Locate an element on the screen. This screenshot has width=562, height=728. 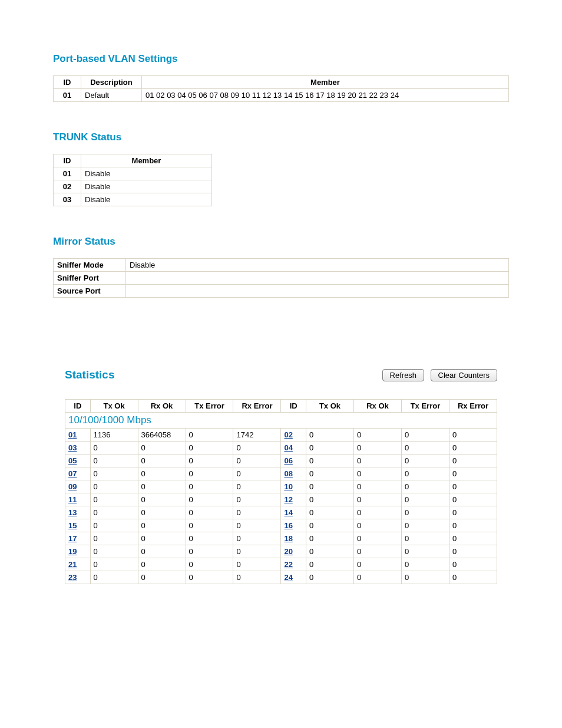
port-link: 14 is located at coordinates (288, 513).